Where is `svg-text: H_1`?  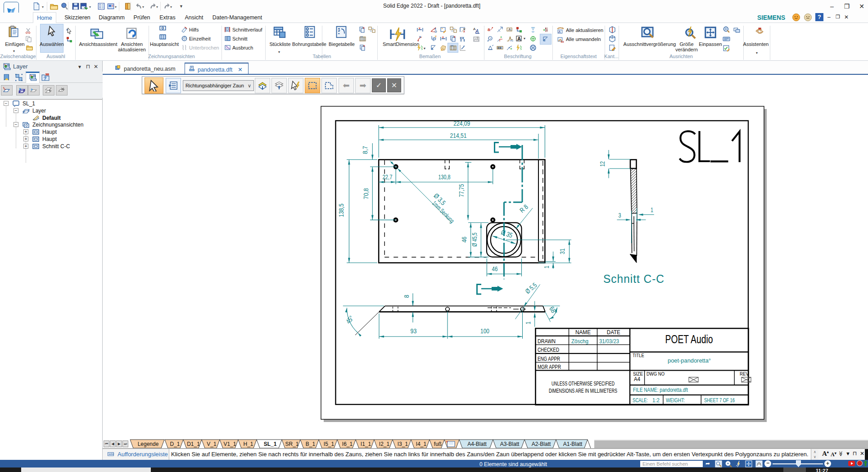 svg-text: H_1 is located at coordinates (248, 444).